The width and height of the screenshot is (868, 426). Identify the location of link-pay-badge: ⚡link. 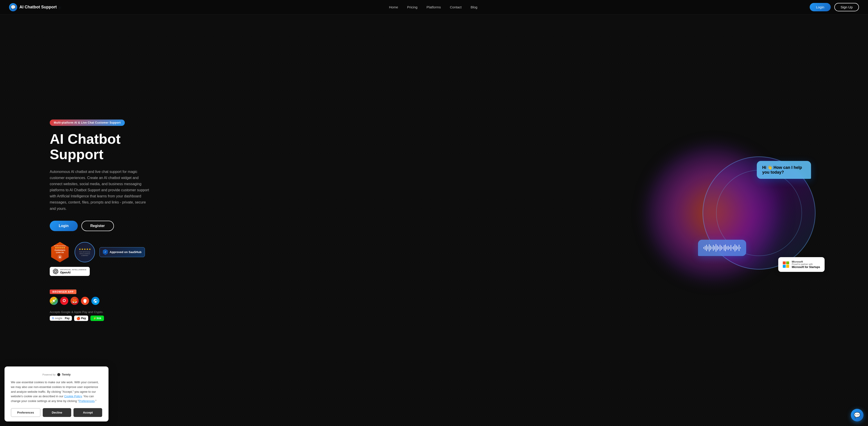
(97, 318).